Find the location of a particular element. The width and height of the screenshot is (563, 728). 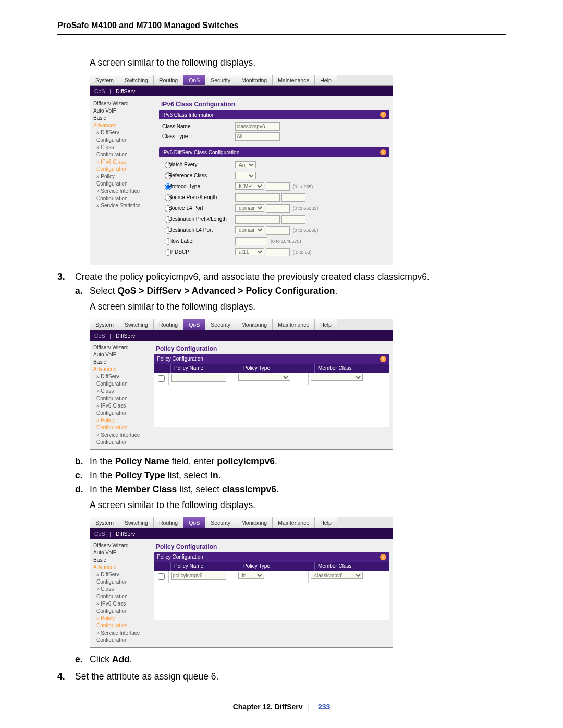

select-member-class is located at coordinates (337, 377).